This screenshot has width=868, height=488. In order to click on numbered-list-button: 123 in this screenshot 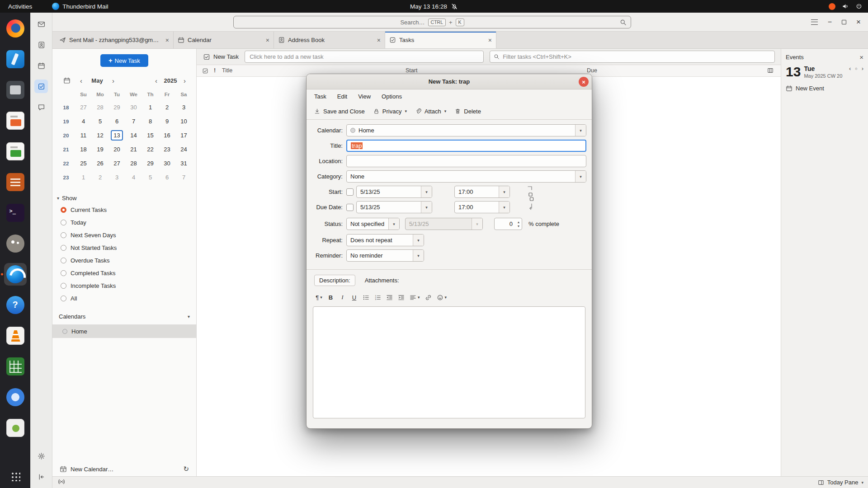, I will do `click(378, 297)`.